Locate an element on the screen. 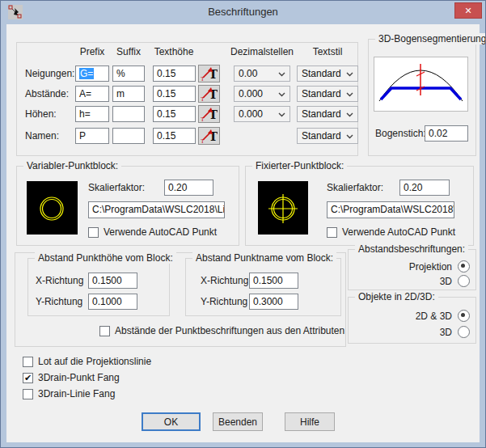 Image resolution: width=486 pixels, height=448 pixels. slopes-suffix-input: % is located at coordinates (129, 74).